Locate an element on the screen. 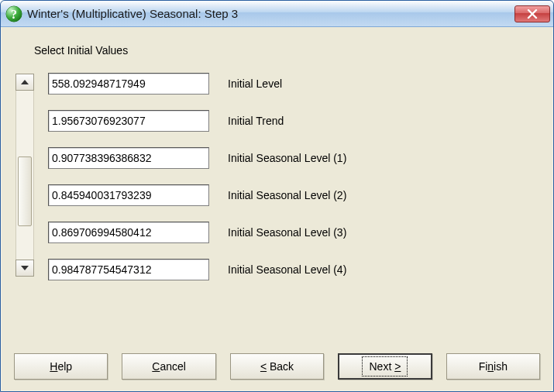 Image resolution: width=554 pixels, height=392 pixels. label-text: ancel is located at coordinates (172, 366).